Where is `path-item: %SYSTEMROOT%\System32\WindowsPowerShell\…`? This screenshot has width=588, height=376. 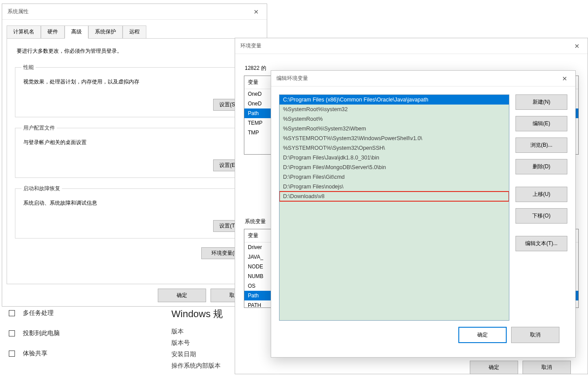 path-item: %SYSTEMROOT%\System32\WindowsPowerShell\… is located at coordinates (394, 138).